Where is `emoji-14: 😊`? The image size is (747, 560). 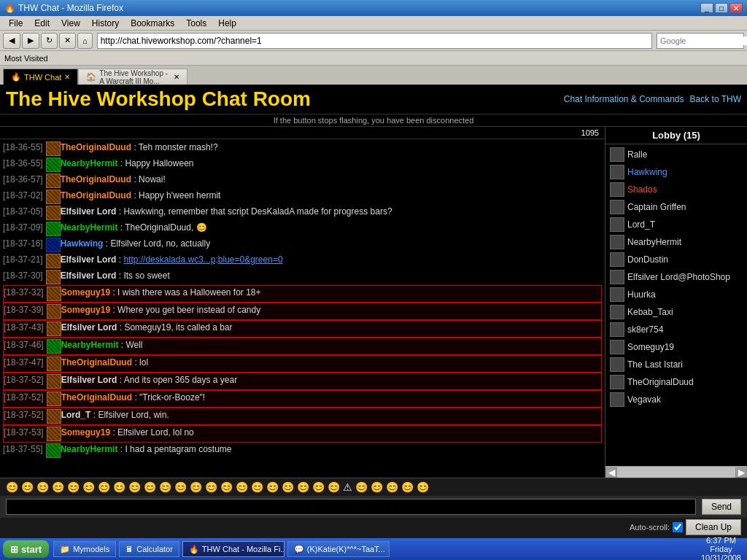 emoji-14: 😊 is located at coordinates (212, 487).